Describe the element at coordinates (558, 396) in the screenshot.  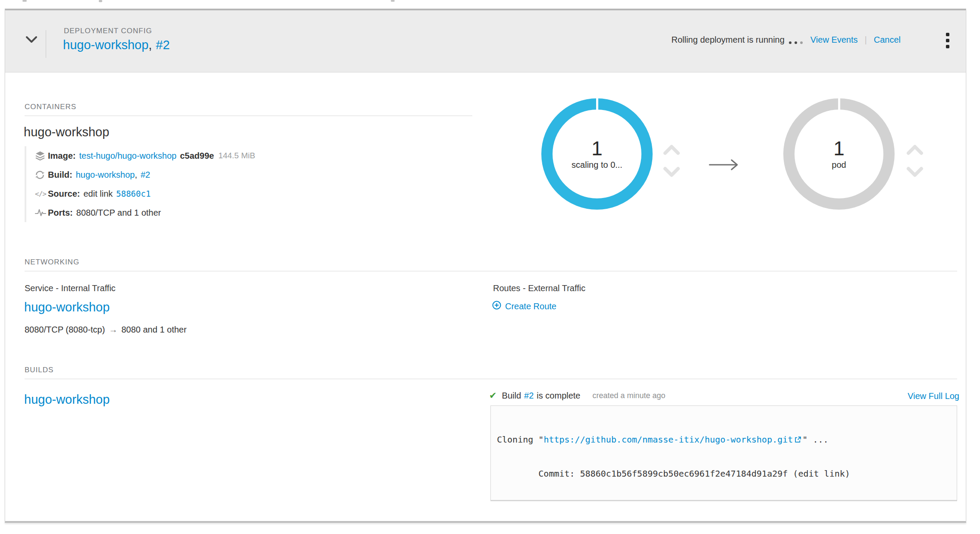
I see `build-state: is complete` at that location.